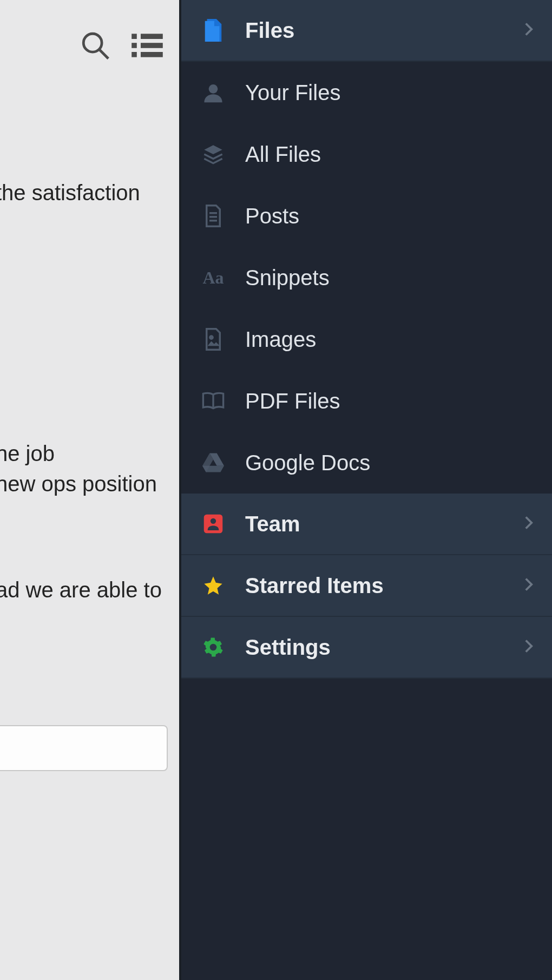 This screenshot has height=980, width=552. I want to click on item-label: Images, so click(280, 340).